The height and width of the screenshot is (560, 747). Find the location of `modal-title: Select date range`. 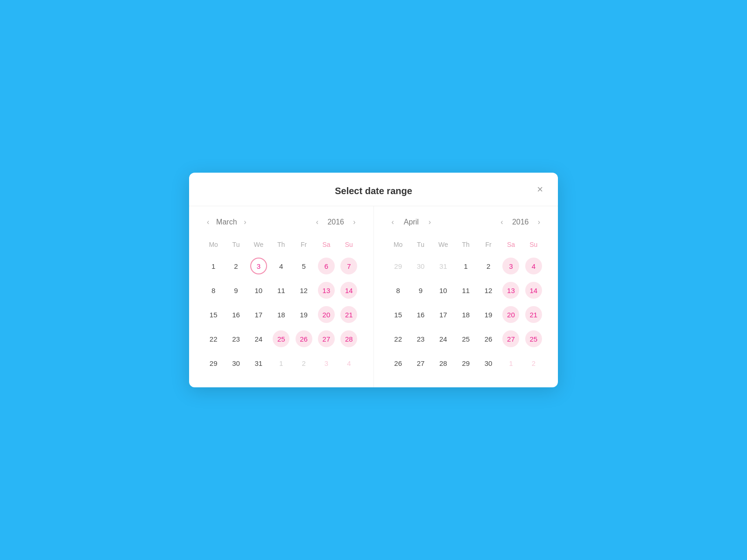

modal-title: Select date range is located at coordinates (374, 191).